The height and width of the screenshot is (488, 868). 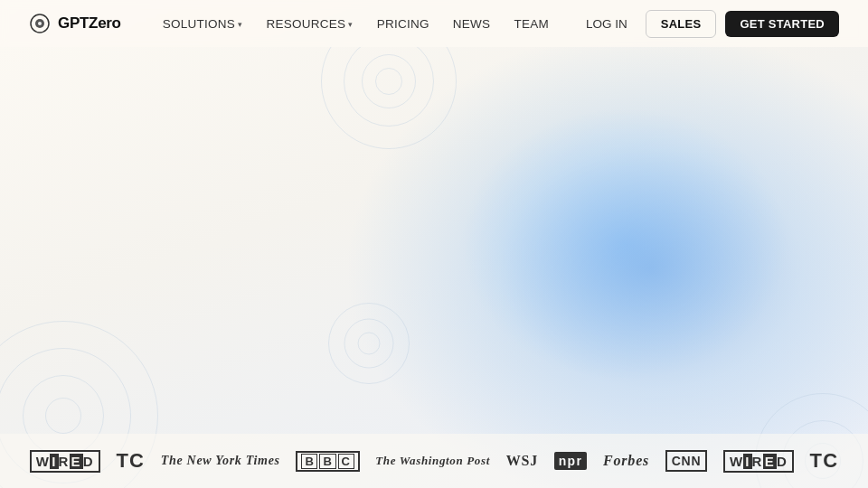 I want to click on nav-links: SOLUTIONS ▾ RESOURCES ▾ PRICING NEWS TEA…, so click(x=365, y=23).